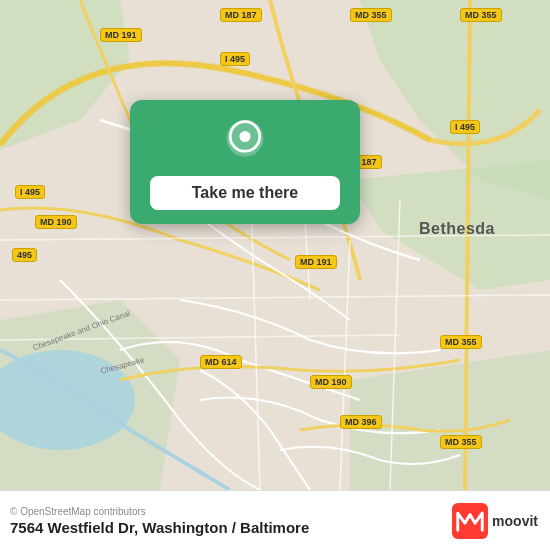 The width and height of the screenshot is (550, 550). Describe the element at coordinates (461, 442) in the screenshot. I see `road-label-md355-bot: MD 355` at that location.